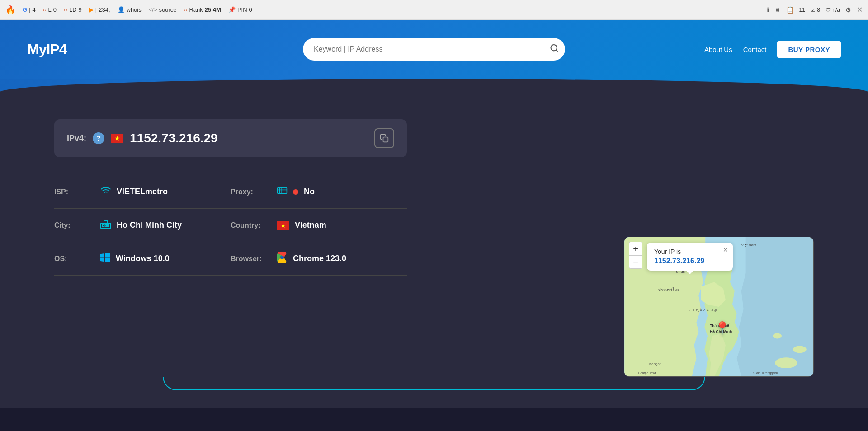  What do you see at coordinates (50, 10) in the screenshot?
I see `l-toolbar-item: ○ L 0` at bounding box center [50, 10].